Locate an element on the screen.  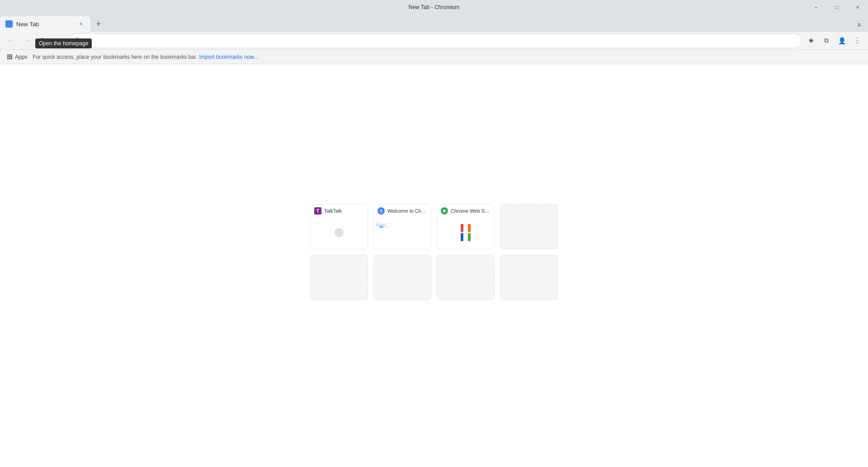
bookmarks-bar: Apps For quick access, place your bookma… is located at coordinates (434, 57).